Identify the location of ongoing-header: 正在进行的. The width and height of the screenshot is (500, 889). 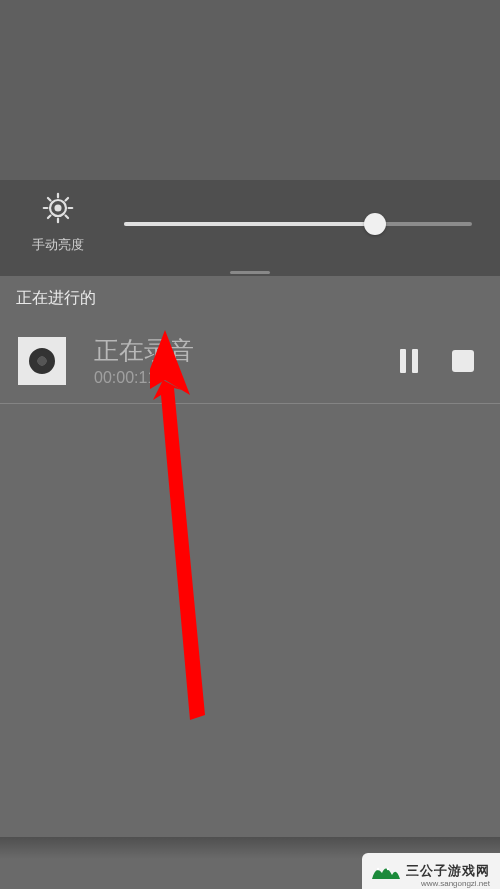
(250, 298).